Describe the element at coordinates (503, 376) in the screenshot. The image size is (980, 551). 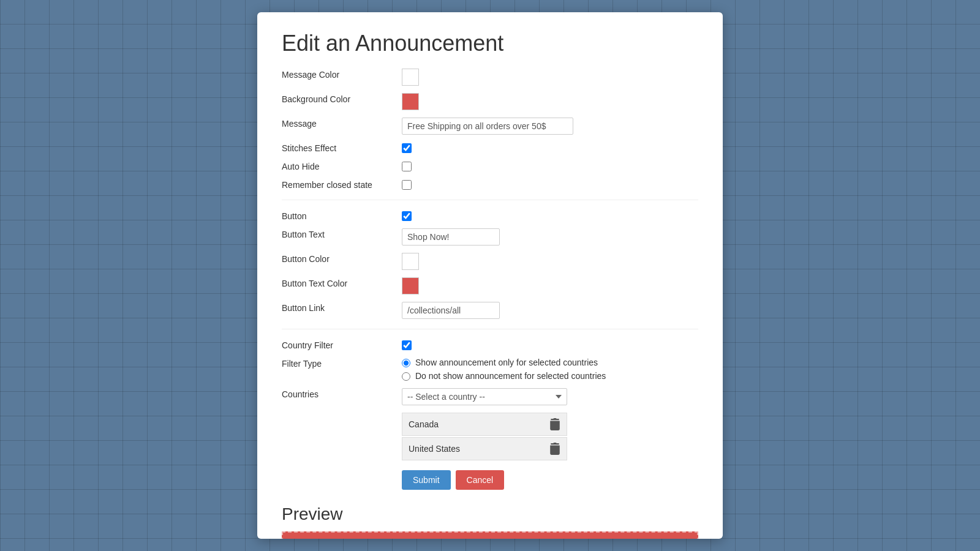
I see `filter-hide-option: Do not show announcement for selected co…` at that location.